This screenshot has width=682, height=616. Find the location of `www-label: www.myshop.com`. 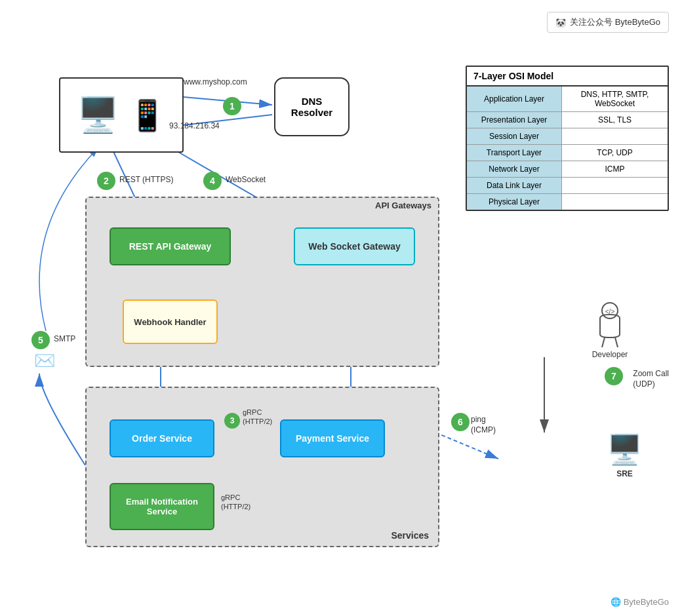

www-label: www.myshop.com is located at coordinates (215, 82).